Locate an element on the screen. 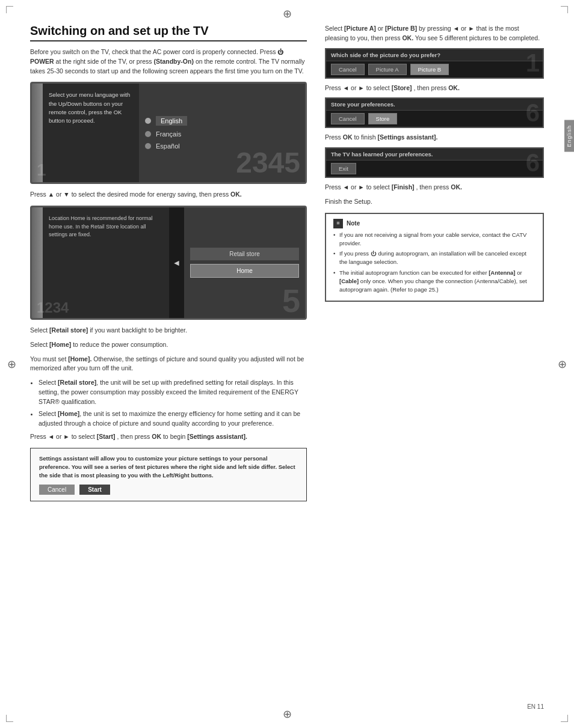  picture-b-button: Picture B is located at coordinates (430, 70).